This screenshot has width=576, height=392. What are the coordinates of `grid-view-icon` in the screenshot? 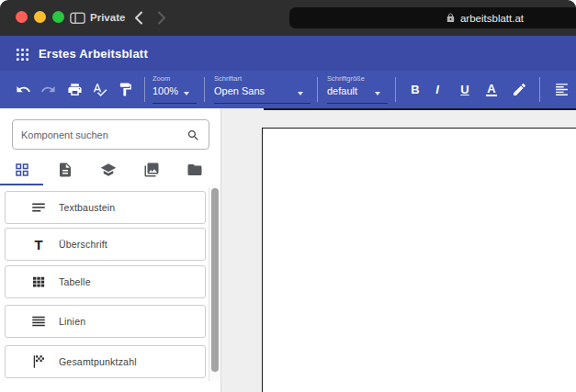 It's located at (22, 170).